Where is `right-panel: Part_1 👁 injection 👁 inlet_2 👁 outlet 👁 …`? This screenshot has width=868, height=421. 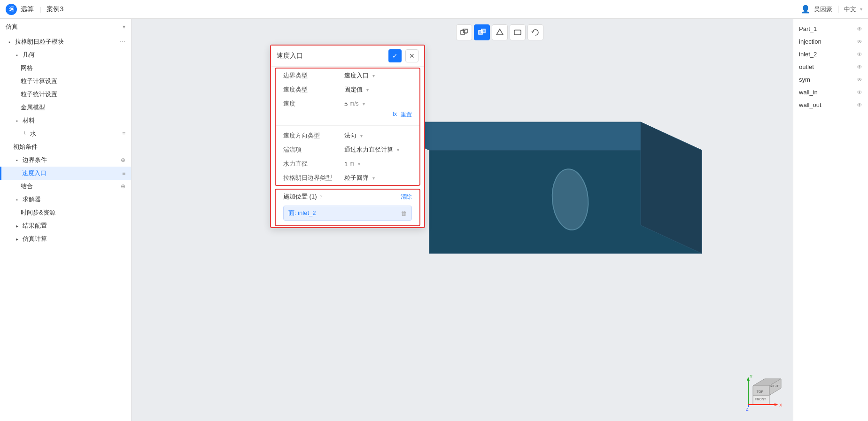 right-panel: Part_1 👁 injection 👁 inlet_2 👁 outlet 👁 … is located at coordinates (830, 220).